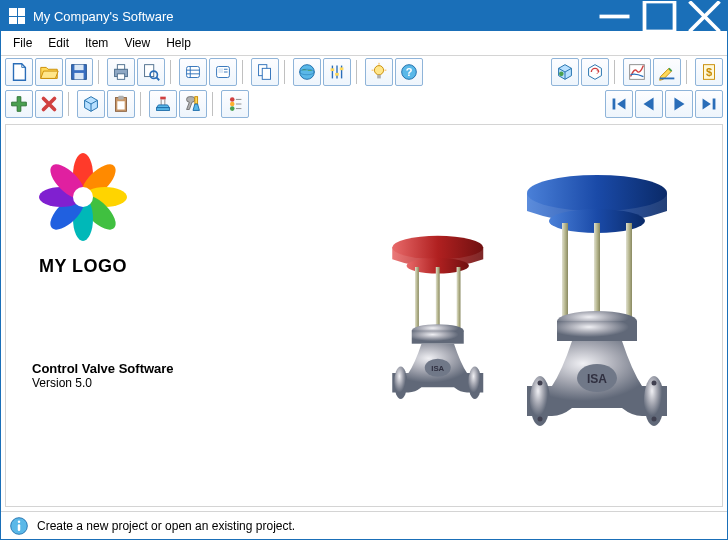 This screenshot has height=540, width=728. I want to click on settings-sliders-button, so click(337, 72).